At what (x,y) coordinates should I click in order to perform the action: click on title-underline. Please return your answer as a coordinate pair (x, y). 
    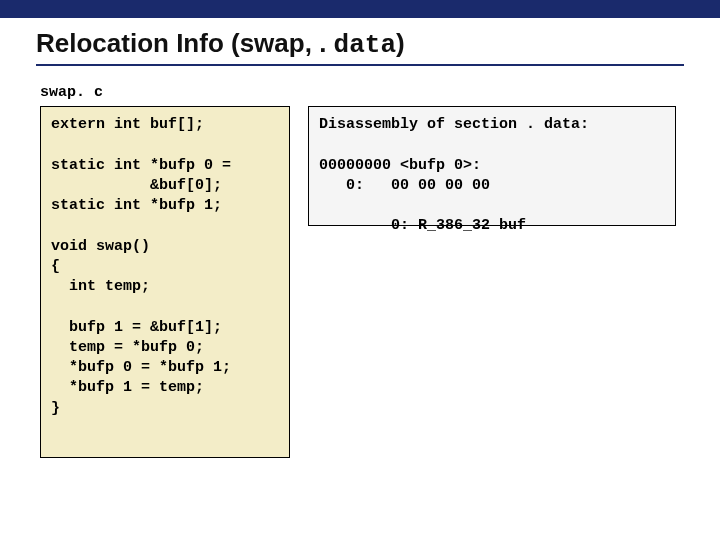
    Looking at the image, I should click on (360, 65).